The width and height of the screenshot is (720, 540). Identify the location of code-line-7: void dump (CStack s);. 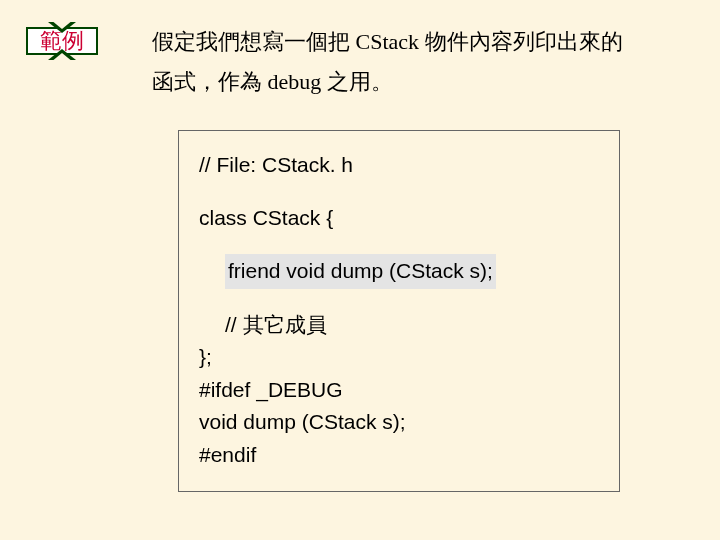
(399, 422).